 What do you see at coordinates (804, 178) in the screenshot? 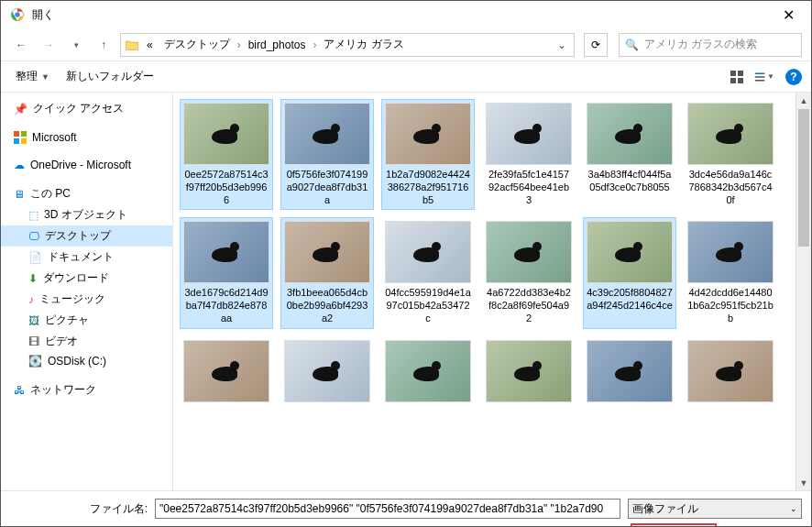
I see `scroll-thumb` at bounding box center [804, 178].